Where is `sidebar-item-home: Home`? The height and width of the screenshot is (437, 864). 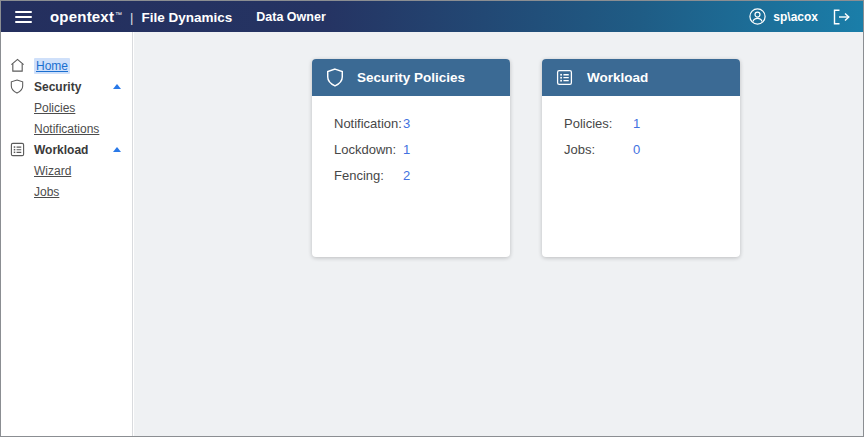 sidebar-item-home: Home is located at coordinates (66, 66).